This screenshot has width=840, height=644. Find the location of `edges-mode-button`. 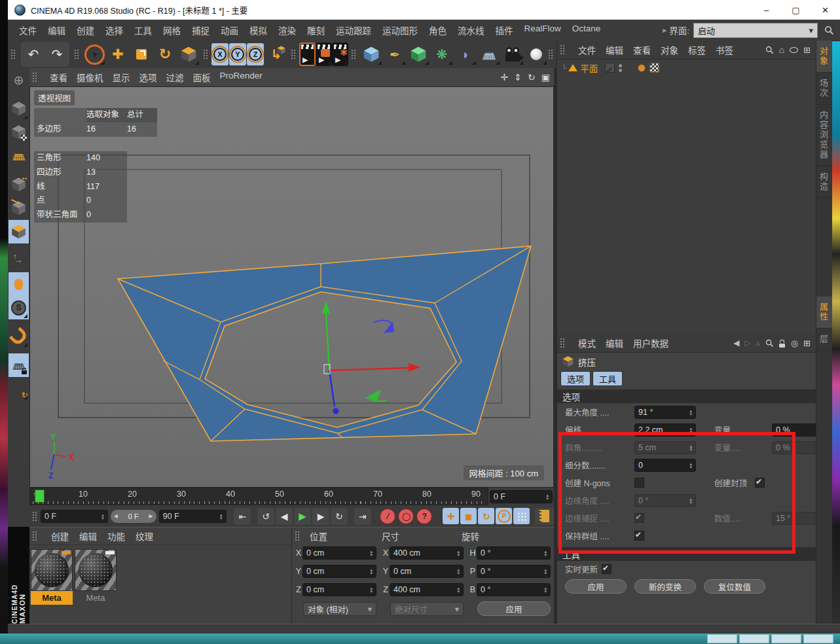

edges-mode-button is located at coordinates (18, 208).